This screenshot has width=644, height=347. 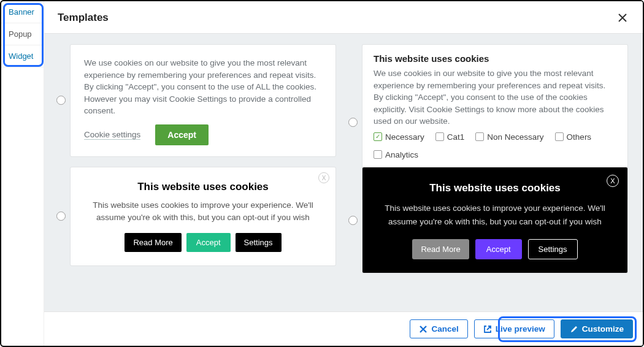 I want to click on pencil-icon, so click(x=574, y=329).